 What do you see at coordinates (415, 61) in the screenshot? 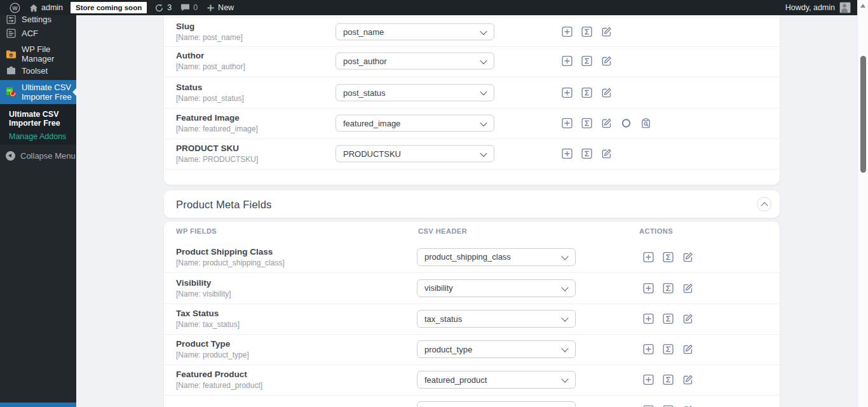
I see `csv-header-select: post_author` at bounding box center [415, 61].